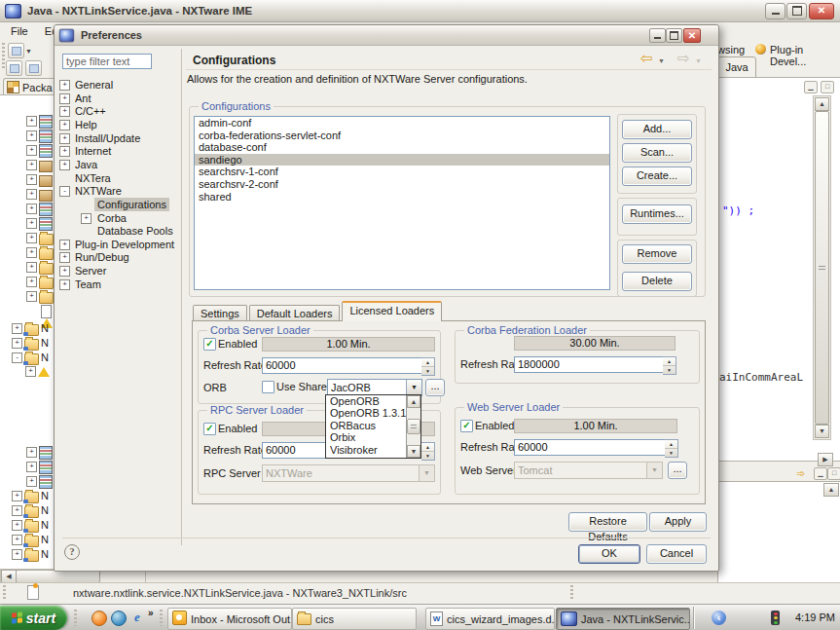  Describe the element at coordinates (833, 473) in the screenshot. I see `lower-view-maximize-icon: □` at that location.